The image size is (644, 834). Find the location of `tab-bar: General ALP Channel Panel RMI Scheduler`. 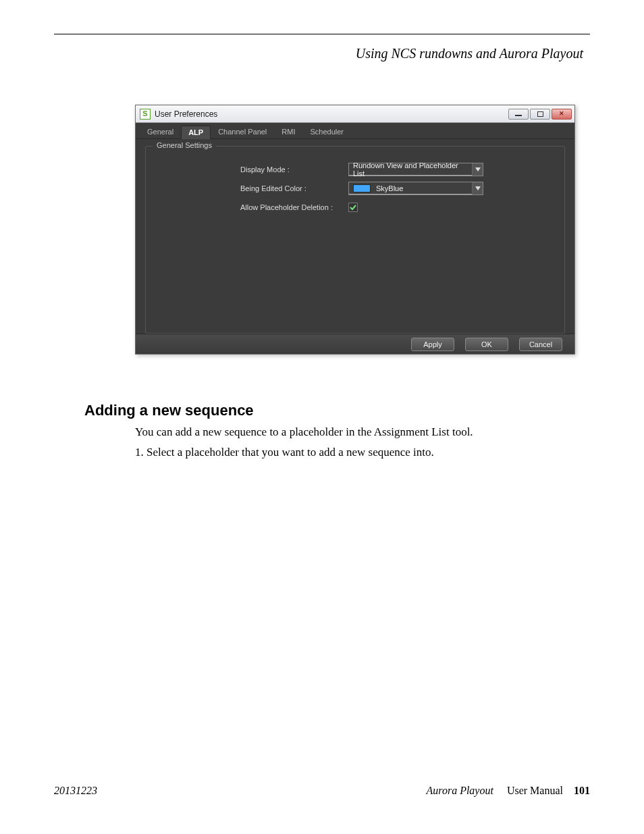

tab-bar: General ALP Channel Panel RMI Scheduler is located at coordinates (355, 131).